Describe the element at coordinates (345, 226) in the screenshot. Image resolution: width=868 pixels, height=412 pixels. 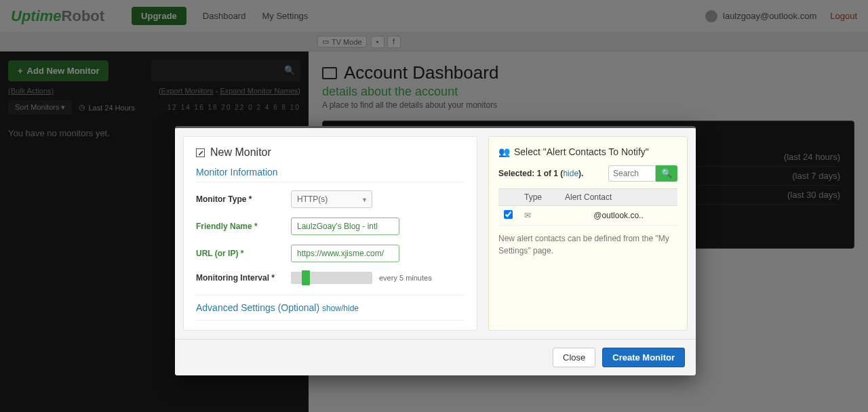
I see `friendly-name-input` at that location.